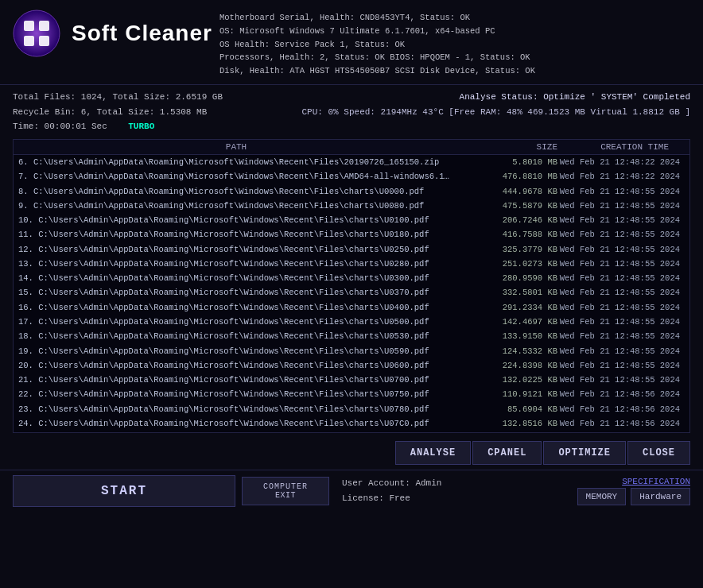 Image resolution: width=703 pixels, height=588 pixels. I want to click on app-title: Soft Cleaner, so click(142, 33).